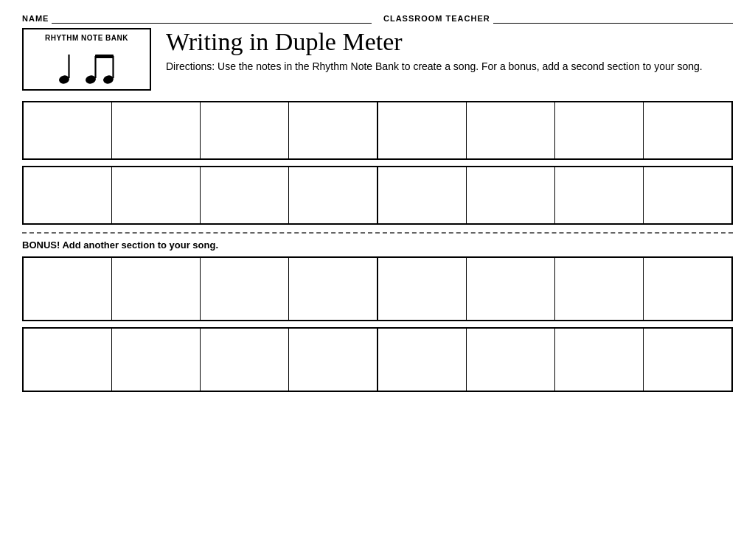 This screenshot has height=560, width=755. Describe the element at coordinates (450, 52) in the screenshot. I see `title-content: Writing in Duple Meter Directions: Use t…` at that location.